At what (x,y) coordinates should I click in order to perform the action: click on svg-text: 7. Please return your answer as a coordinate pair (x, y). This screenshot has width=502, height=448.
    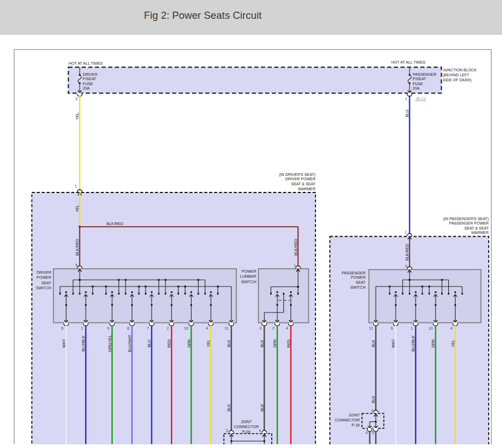
    Looking at the image, I should click on (148, 329).